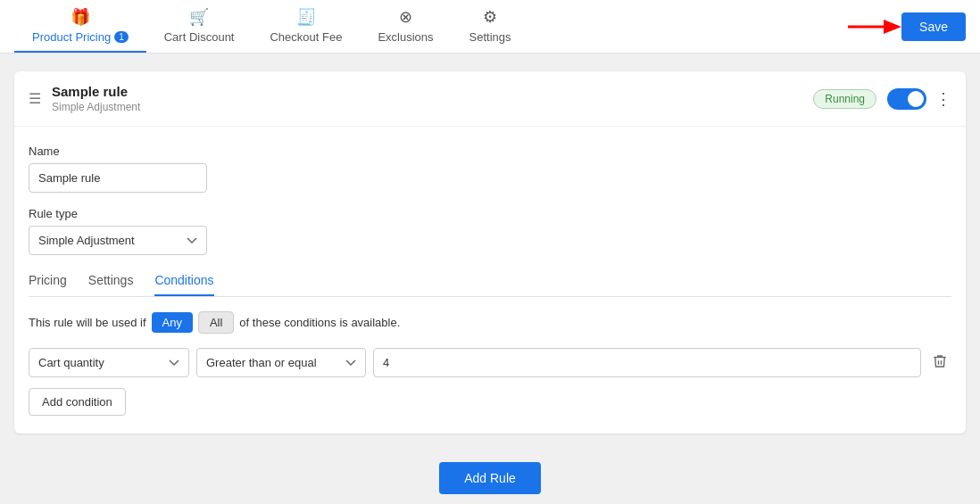  Describe the element at coordinates (844, 99) in the screenshot. I see `status-badge: Running` at that location.